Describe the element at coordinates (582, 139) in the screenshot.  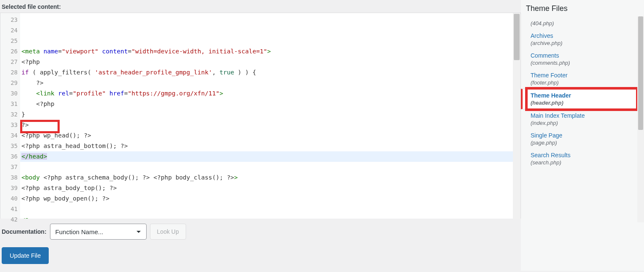
I see `theme-file-item: Single Page(page.php)` at that location.